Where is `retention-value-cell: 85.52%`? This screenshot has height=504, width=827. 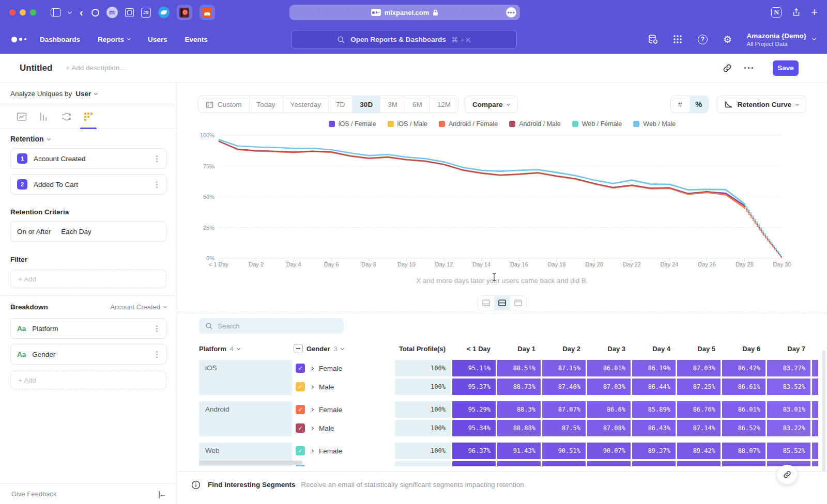
retention-value-cell: 85.52% is located at coordinates (789, 451).